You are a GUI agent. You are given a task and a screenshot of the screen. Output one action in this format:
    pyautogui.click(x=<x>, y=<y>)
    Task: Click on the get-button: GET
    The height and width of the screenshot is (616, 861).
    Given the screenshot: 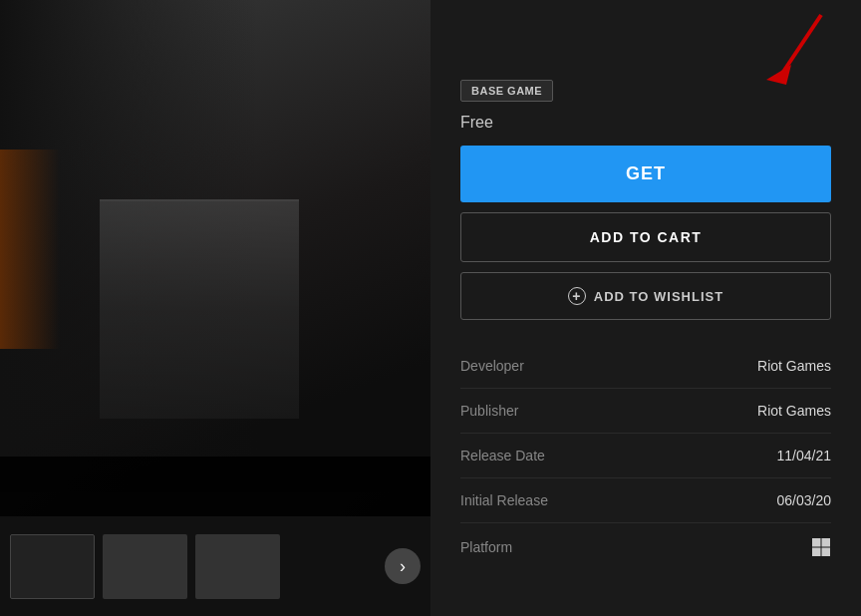 What is the action you would take?
    pyautogui.click(x=646, y=173)
    